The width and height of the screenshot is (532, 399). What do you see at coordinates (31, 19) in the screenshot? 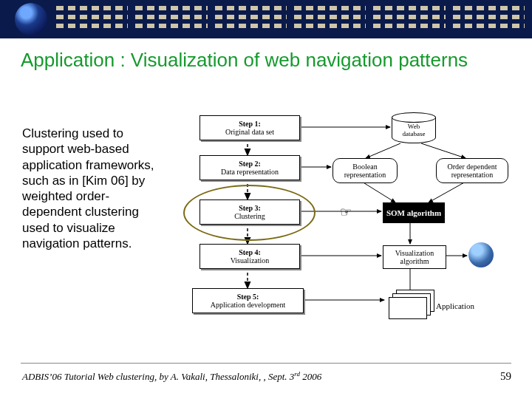
I see `globe-icon` at bounding box center [31, 19].